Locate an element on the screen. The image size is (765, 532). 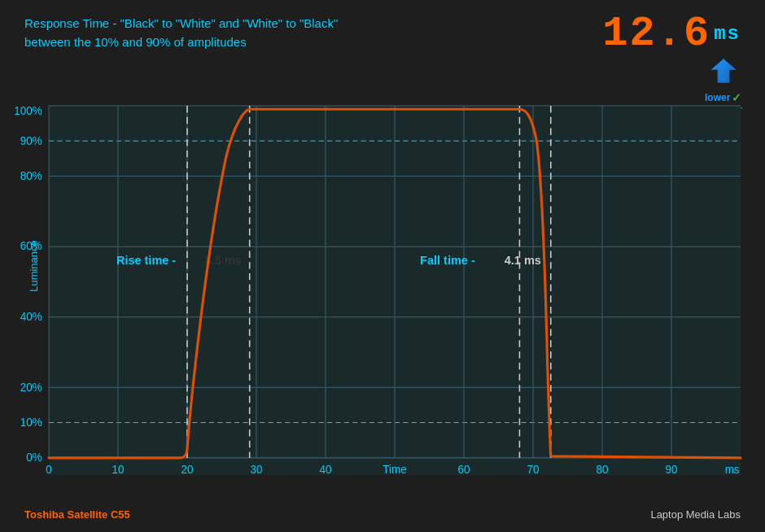
svg-text: 40% is located at coordinates (31, 317).